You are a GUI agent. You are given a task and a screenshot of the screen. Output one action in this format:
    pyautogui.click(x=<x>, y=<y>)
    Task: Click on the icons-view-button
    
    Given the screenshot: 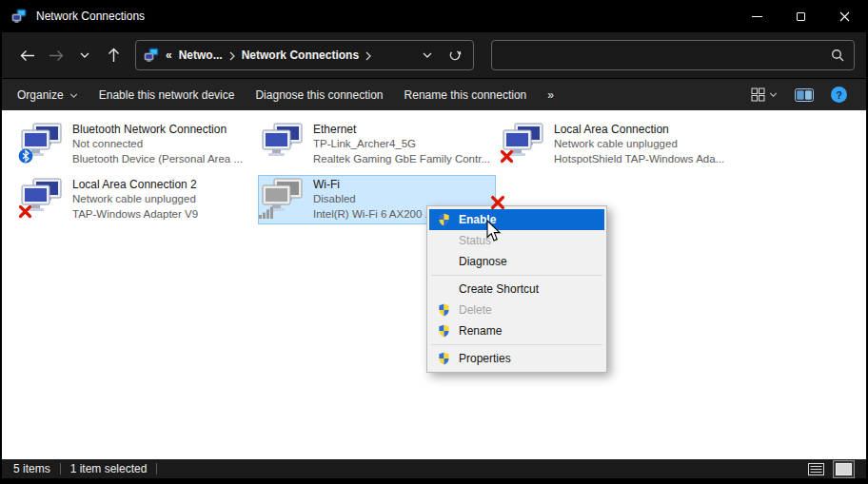 What is the action you would take?
    pyautogui.click(x=843, y=470)
    